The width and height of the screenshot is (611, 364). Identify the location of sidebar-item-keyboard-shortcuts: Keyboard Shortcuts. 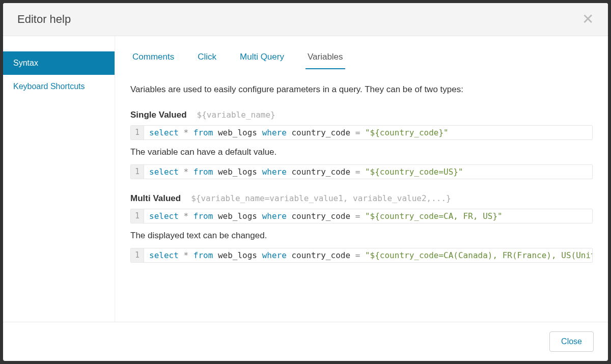
(59, 87).